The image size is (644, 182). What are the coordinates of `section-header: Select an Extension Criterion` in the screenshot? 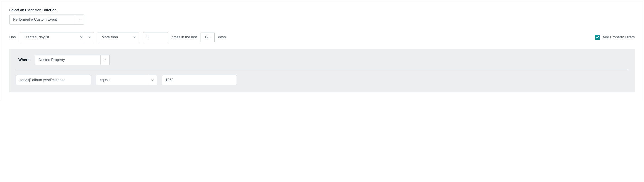 It's located at (322, 10).